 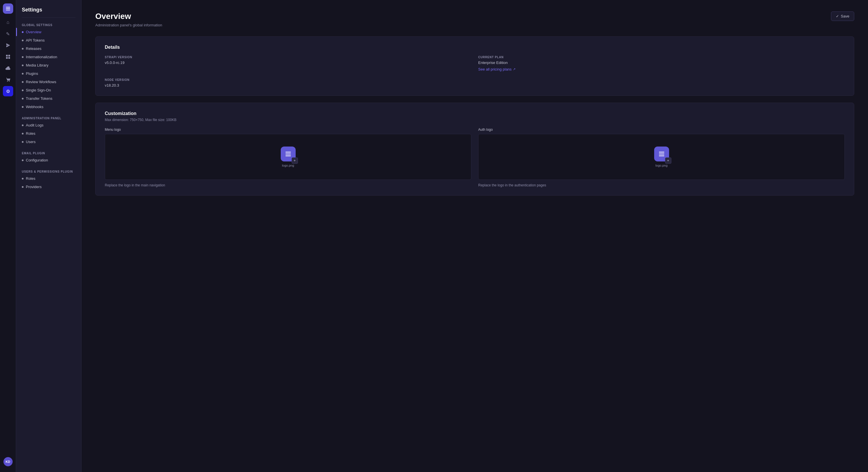 I want to click on logo-grid: Menu logo + logo.png Replace the logo in…, so click(x=475, y=158).